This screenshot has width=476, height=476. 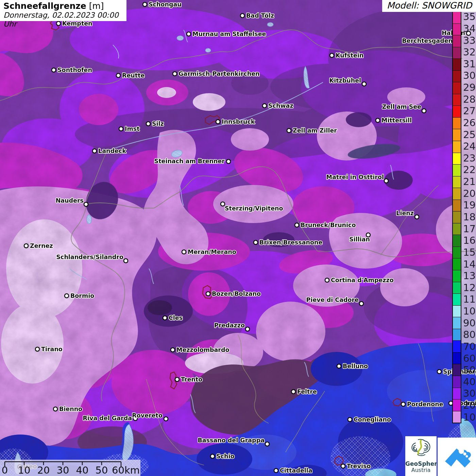 I want to click on scalebar-label: 50, so click(x=102, y=470).